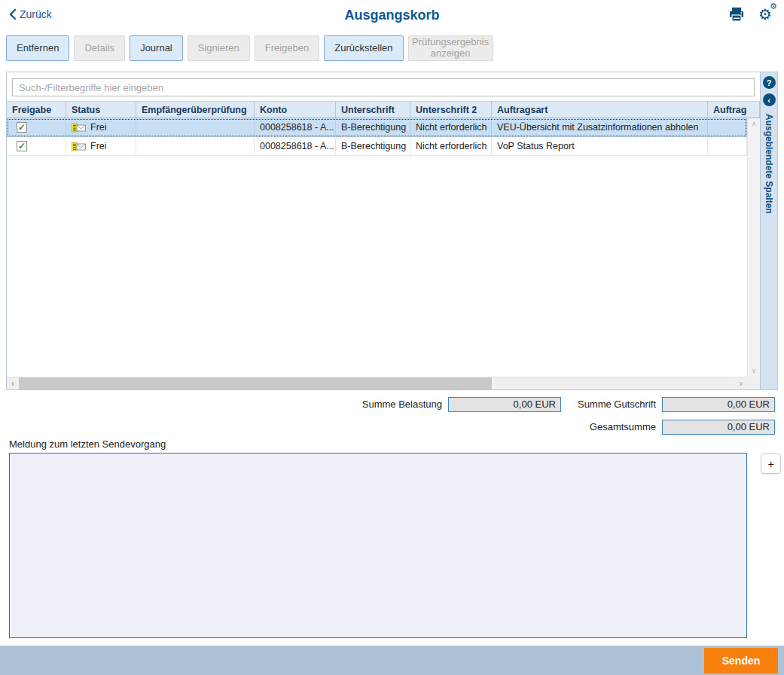  Describe the element at coordinates (218, 48) in the screenshot. I see `sign-button: Signieren` at that location.